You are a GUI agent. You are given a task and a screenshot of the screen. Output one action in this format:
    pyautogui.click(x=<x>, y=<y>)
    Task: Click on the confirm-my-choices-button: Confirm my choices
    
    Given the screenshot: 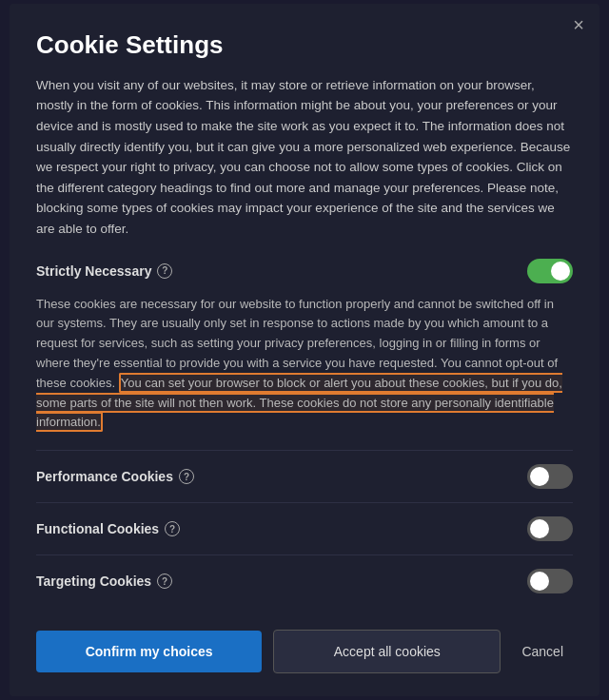 What is the action you would take?
    pyautogui.click(x=148, y=651)
    